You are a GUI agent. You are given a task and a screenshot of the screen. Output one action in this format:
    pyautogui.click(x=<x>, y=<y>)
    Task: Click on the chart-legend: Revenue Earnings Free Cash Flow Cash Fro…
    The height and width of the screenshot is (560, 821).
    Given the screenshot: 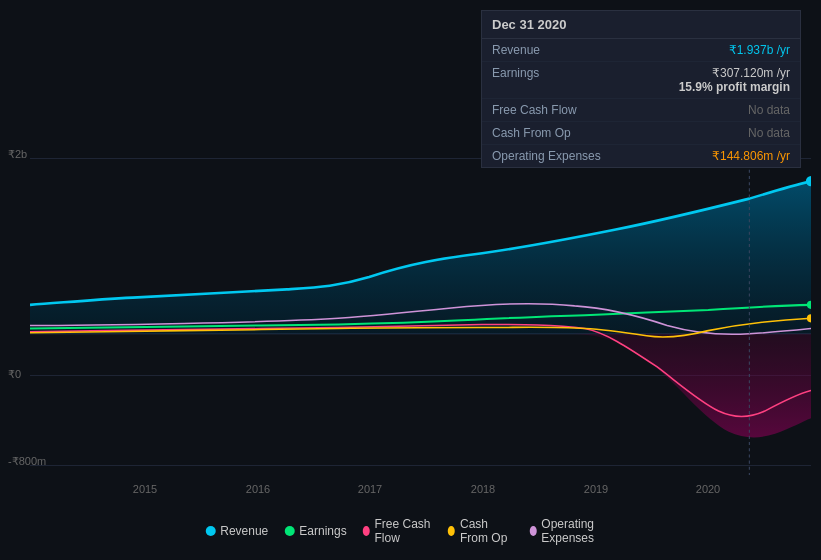 What is the action you would take?
    pyautogui.click(x=410, y=531)
    